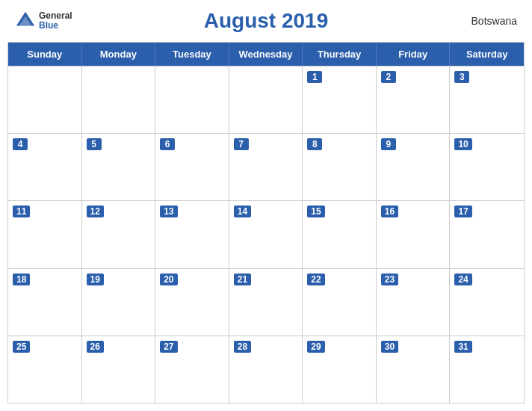 This screenshot has height=411, width=532. What do you see at coordinates (169, 211) in the screenshot?
I see `day-number: 13` at bounding box center [169, 211].